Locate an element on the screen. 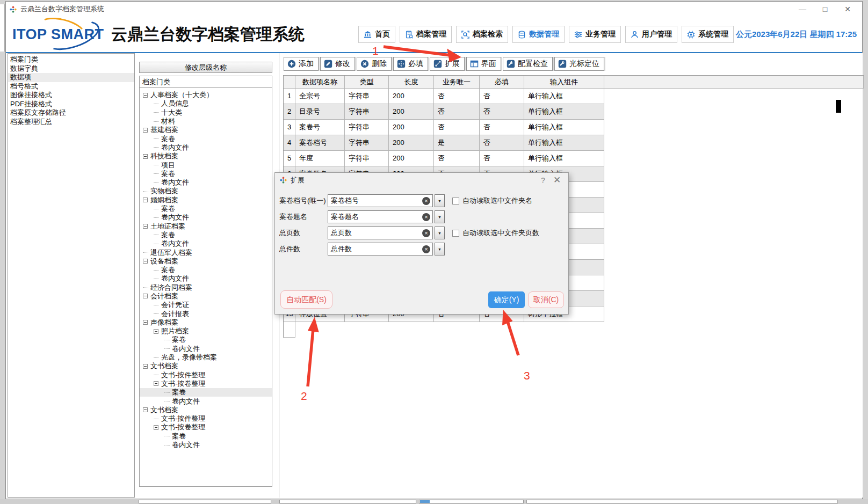 Image resolution: width=868 pixels, height=504 pixels. combobox-value: 总页数 is located at coordinates (380, 233).